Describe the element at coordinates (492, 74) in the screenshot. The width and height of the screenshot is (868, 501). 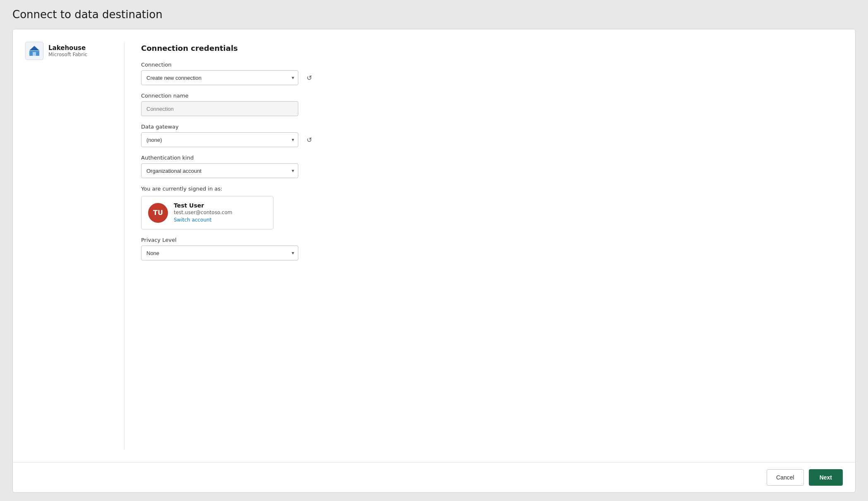
I see `connection-group: Connection Create new connection ▾ ↺` at that location.